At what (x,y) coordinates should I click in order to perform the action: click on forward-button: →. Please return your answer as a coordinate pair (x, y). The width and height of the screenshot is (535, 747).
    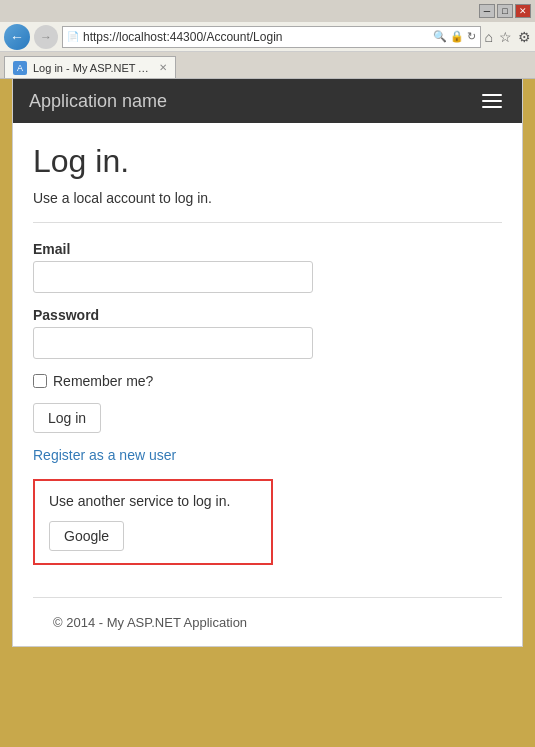
    Looking at the image, I should click on (46, 37).